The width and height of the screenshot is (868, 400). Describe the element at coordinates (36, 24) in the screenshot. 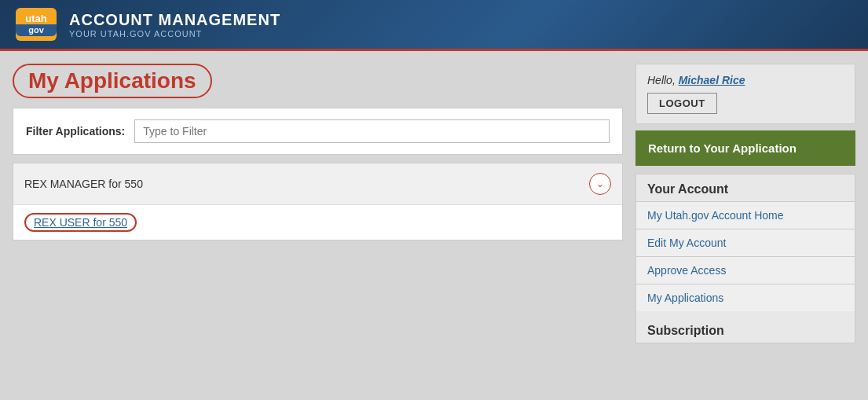

I see `logo-badge: utah gov` at that location.